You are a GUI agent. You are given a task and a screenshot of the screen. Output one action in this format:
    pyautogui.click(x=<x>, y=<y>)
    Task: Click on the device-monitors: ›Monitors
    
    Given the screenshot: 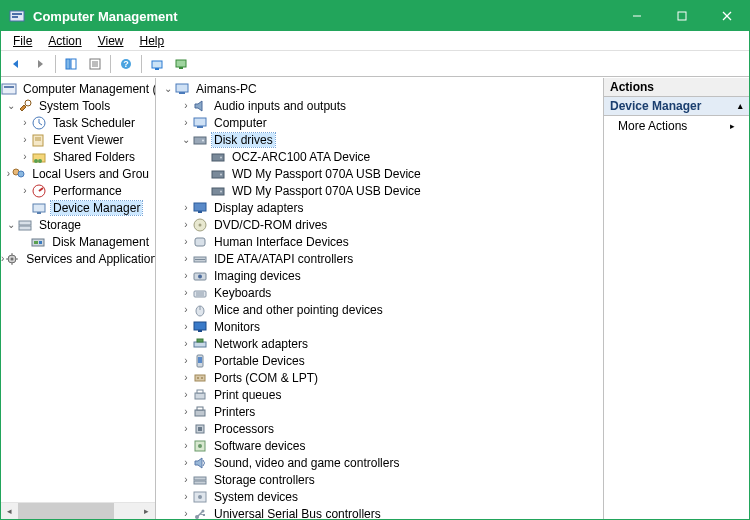 What is the action you would take?
    pyautogui.click(x=380, y=326)
    